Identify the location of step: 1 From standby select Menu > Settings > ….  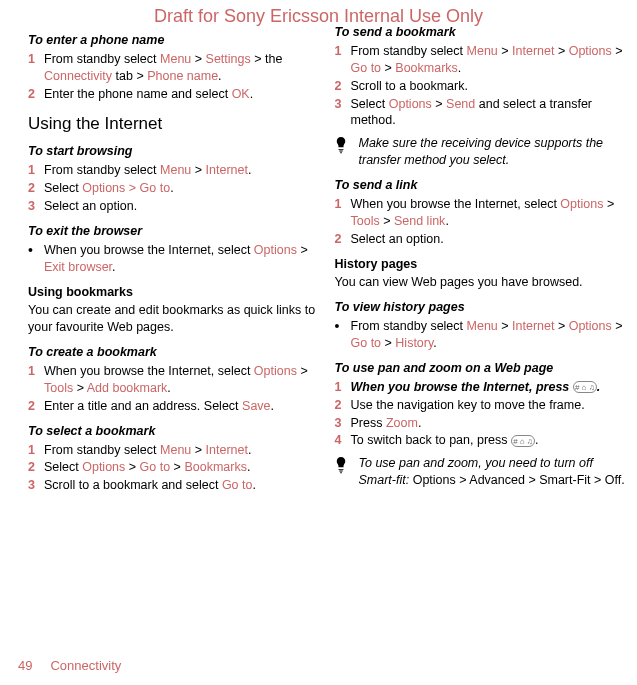
(174, 68).